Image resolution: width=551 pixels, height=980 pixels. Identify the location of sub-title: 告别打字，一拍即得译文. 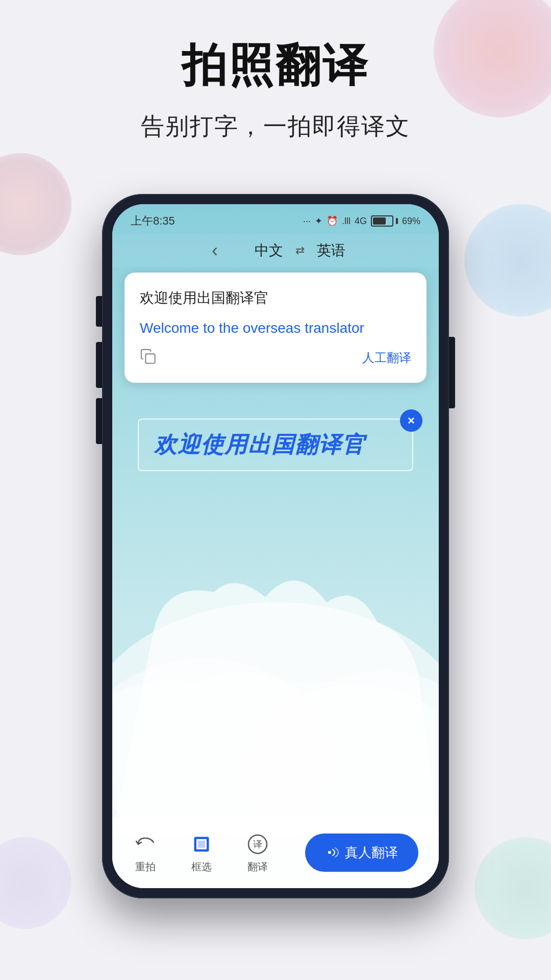
(276, 127).